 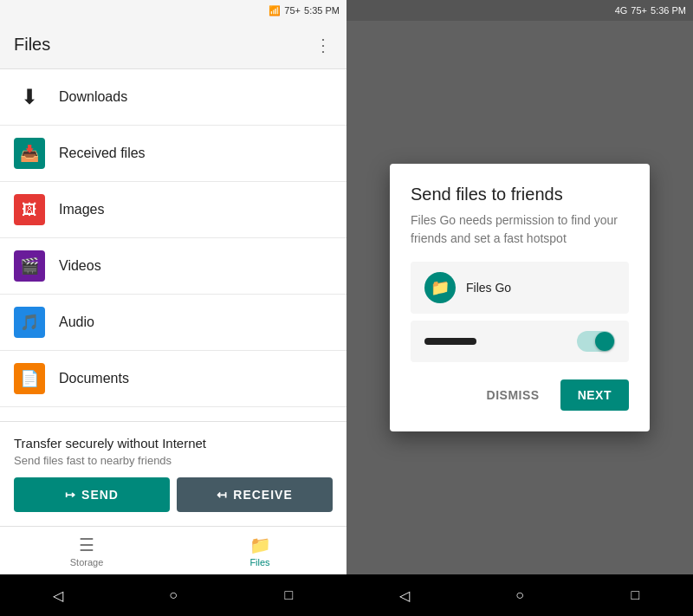 I want to click on dismiss-button: DISMISS, so click(x=513, y=395).